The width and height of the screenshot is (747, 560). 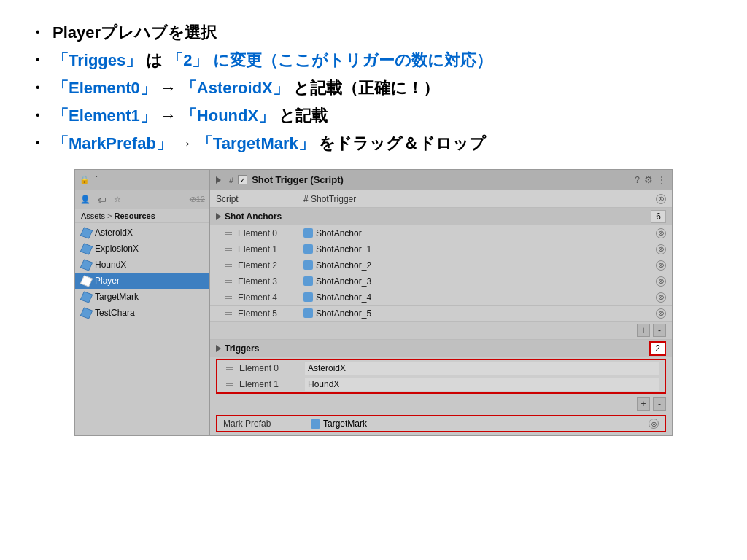 I want to click on anchor-row-2: Element 2 ShotAnchor_2 ◎, so click(x=441, y=265).